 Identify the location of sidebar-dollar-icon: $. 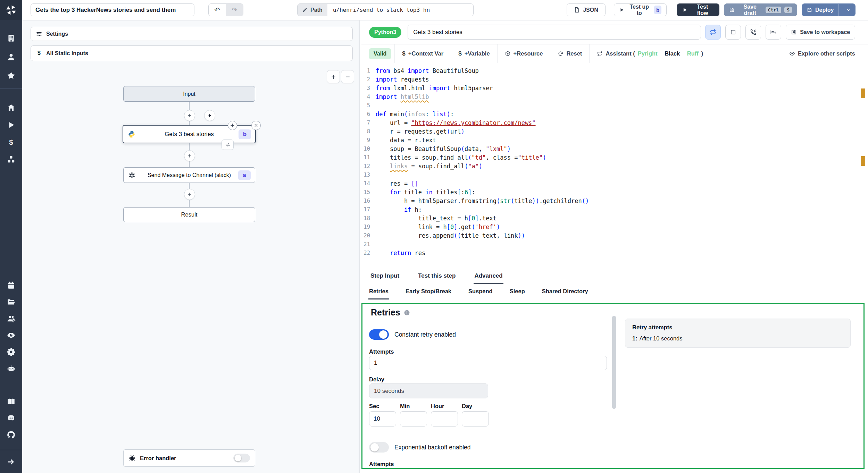
(11, 142).